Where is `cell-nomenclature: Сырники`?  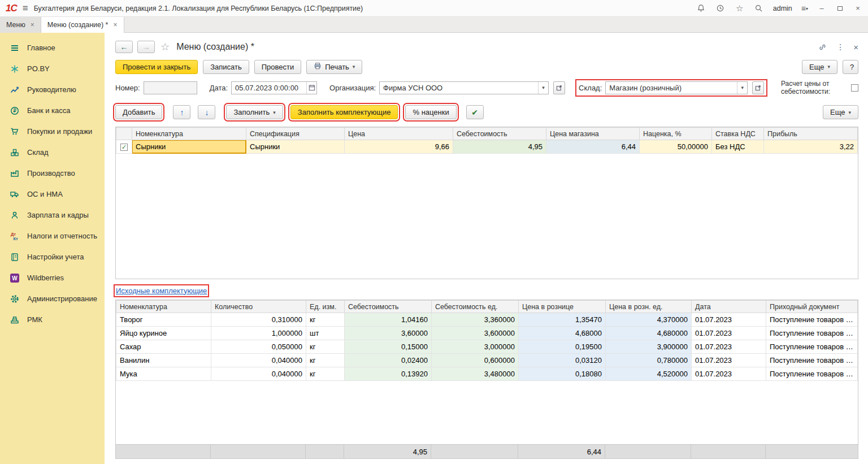 cell-nomenclature: Сырники is located at coordinates (189, 147).